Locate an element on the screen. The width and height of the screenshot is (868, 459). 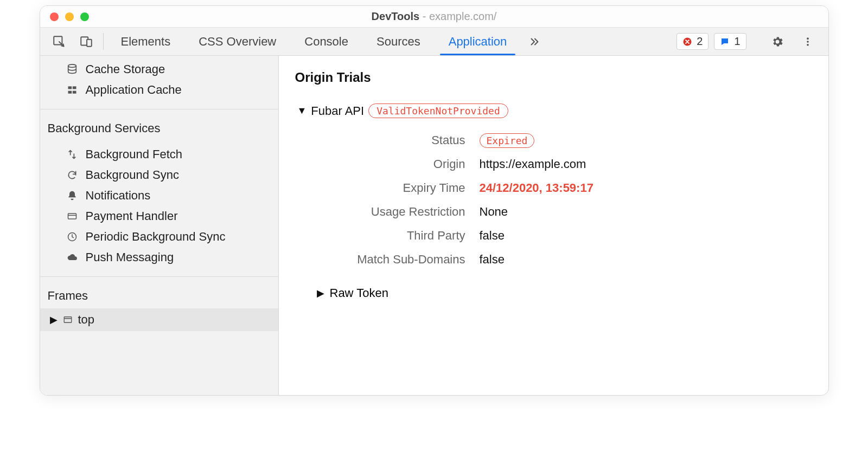
label-expiry-time: Expiry Time is located at coordinates (409, 188).